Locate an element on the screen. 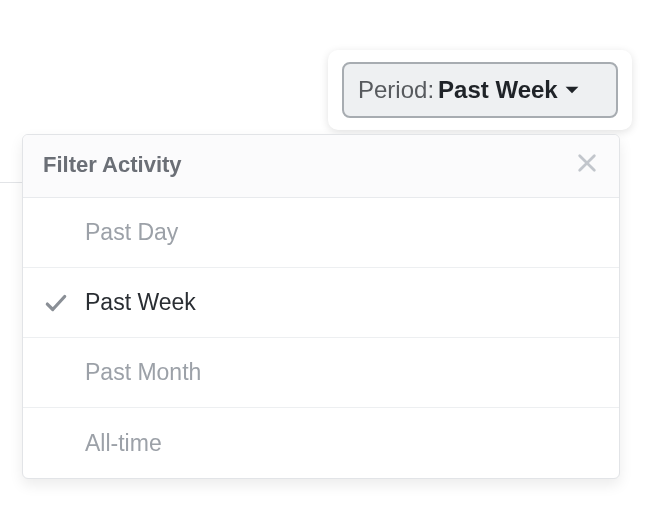 The height and width of the screenshot is (506, 652). period-label: Period: is located at coordinates (396, 90).